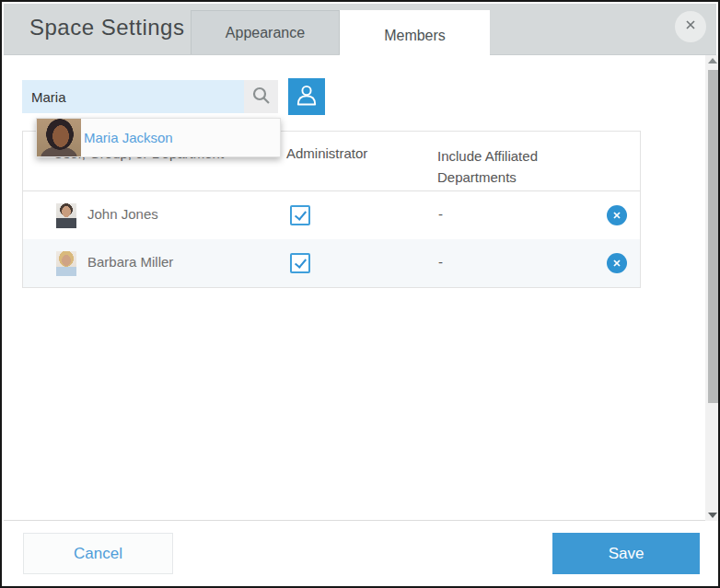 This screenshot has width=720, height=588. I want to click on search-input, so click(133, 97).